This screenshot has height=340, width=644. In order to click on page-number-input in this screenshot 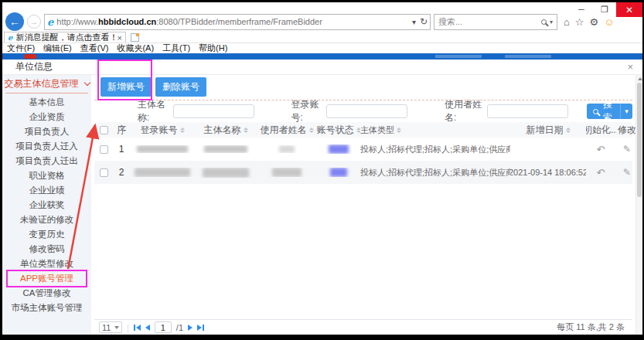, I will do `click(163, 328)`.